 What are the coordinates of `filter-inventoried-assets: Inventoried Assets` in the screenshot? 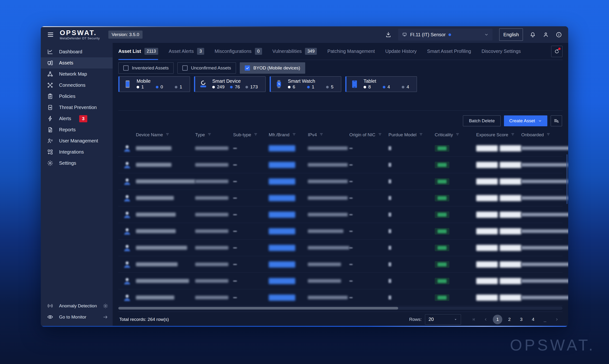 It's located at (146, 68).